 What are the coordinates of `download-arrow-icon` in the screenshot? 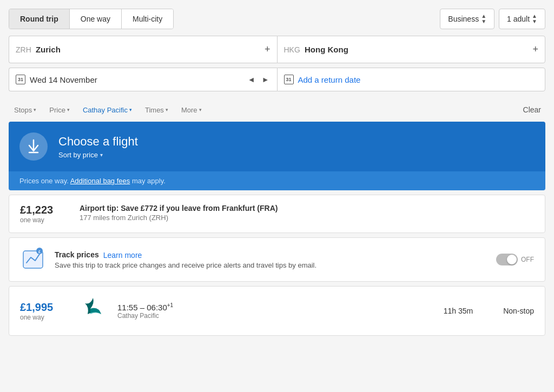 It's located at (34, 147).